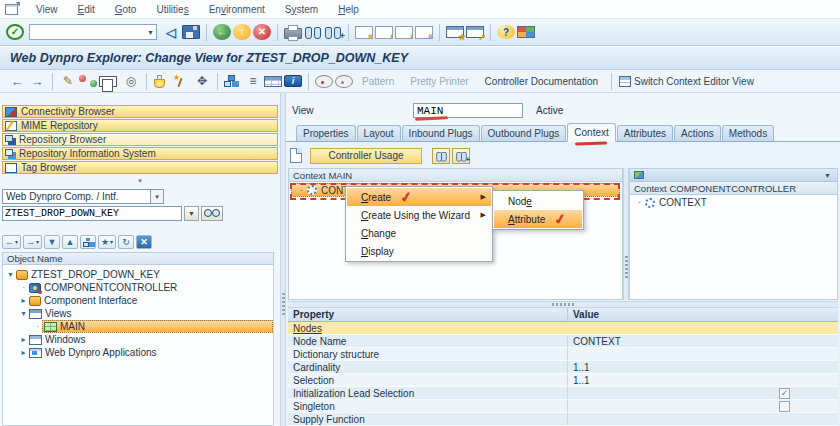  I want to click on nodes-link: Nodes, so click(308, 328).